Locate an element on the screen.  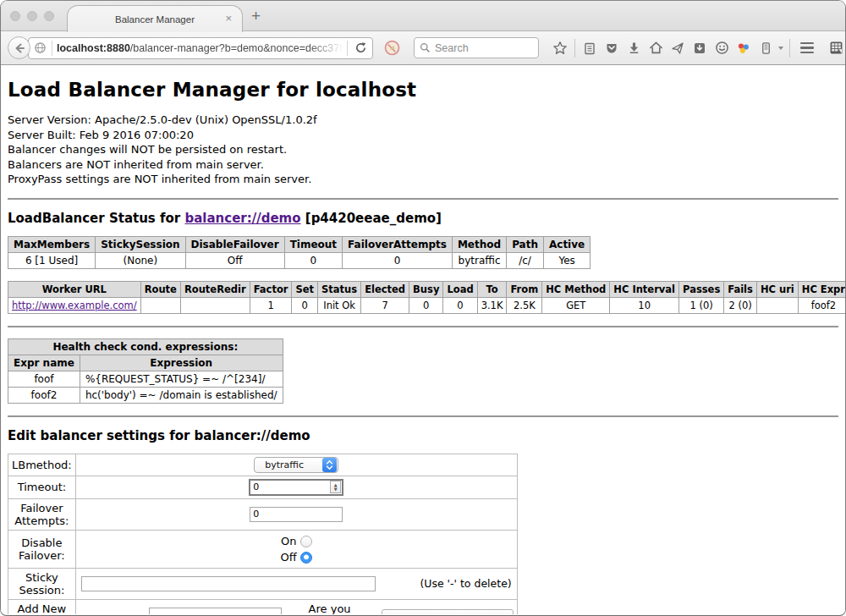
close-window-button is located at coordinates (15, 16).